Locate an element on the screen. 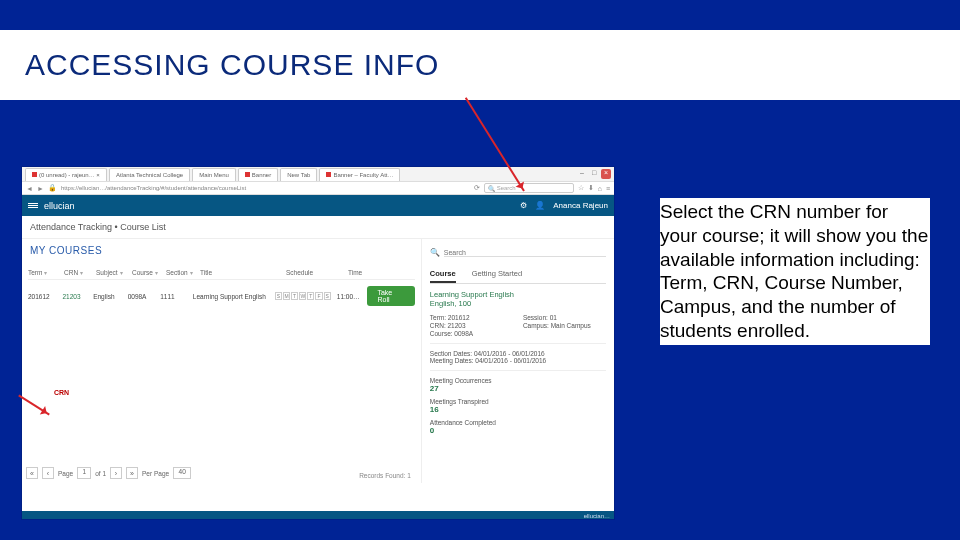 This screenshot has height=540, width=960. col-subject: Subject▾ is located at coordinates (111, 272).